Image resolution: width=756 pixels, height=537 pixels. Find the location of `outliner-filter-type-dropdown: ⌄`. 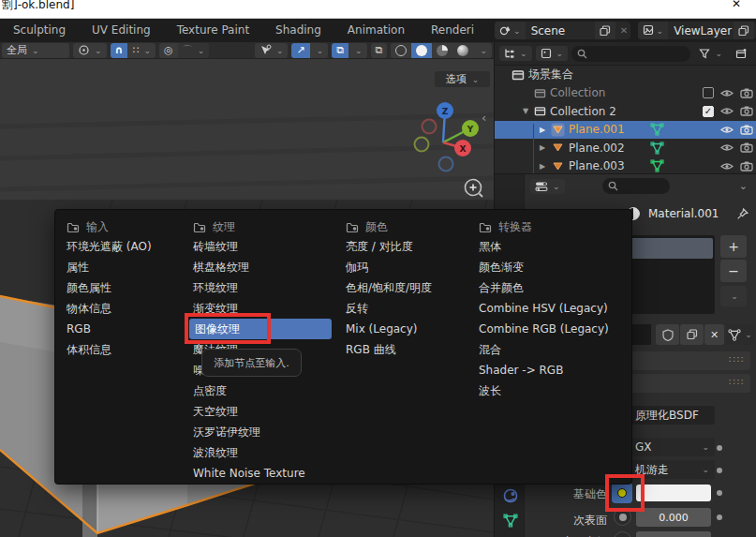

outliner-filter-type-dropdown: ⌄ is located at coordinates (553, 53).